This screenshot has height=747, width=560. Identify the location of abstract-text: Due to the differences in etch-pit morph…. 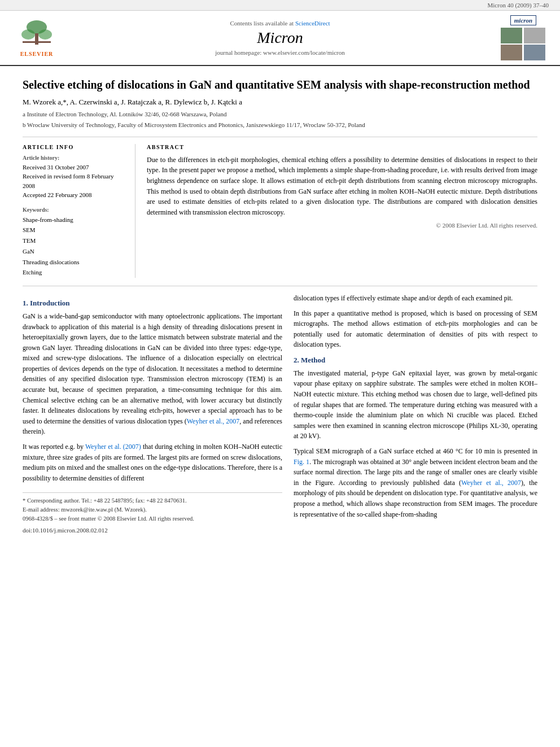
(342, 186).